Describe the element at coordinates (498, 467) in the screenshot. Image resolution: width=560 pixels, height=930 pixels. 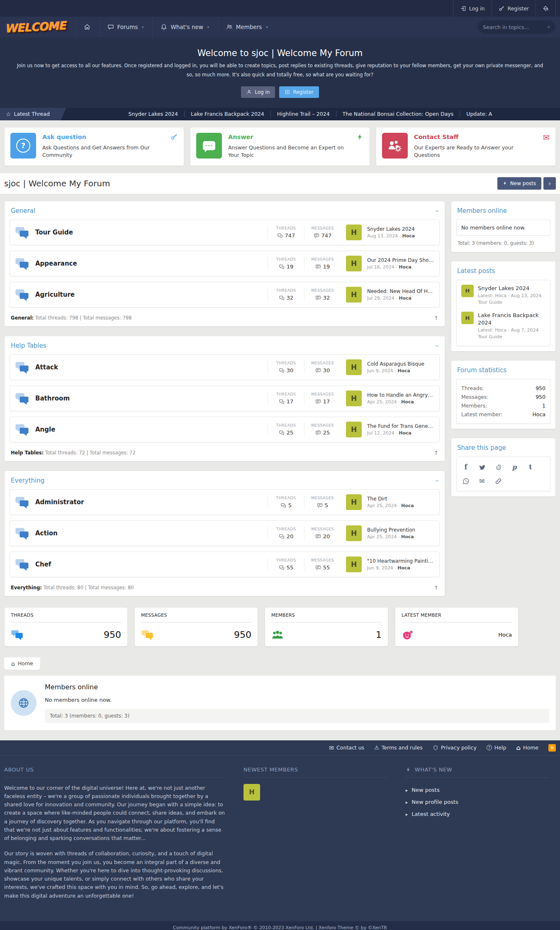
I see `reddit-icon` at that location.